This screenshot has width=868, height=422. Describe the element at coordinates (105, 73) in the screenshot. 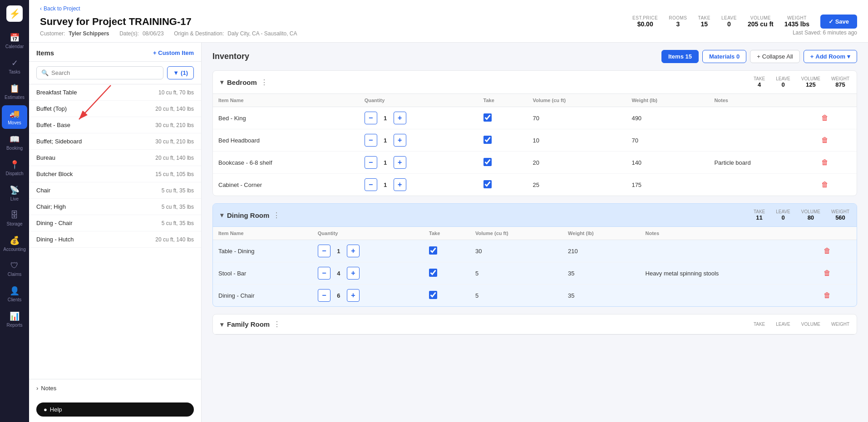

I see `search-input` at that location.